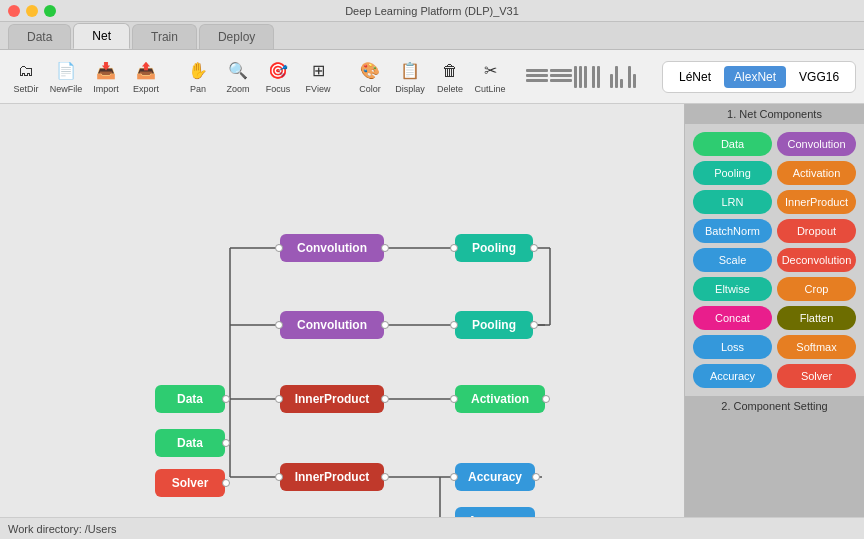  What do you see at coordinates (494, 325) in the screenshot?
I see `node-pool2: Pooling` at bounding box center [494, 325].